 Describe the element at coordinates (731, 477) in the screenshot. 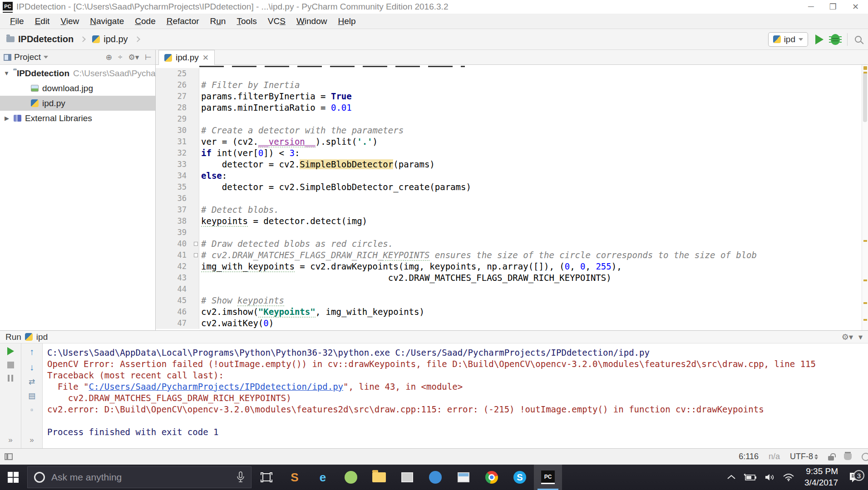

I see `chevron-up-icon` at that location.